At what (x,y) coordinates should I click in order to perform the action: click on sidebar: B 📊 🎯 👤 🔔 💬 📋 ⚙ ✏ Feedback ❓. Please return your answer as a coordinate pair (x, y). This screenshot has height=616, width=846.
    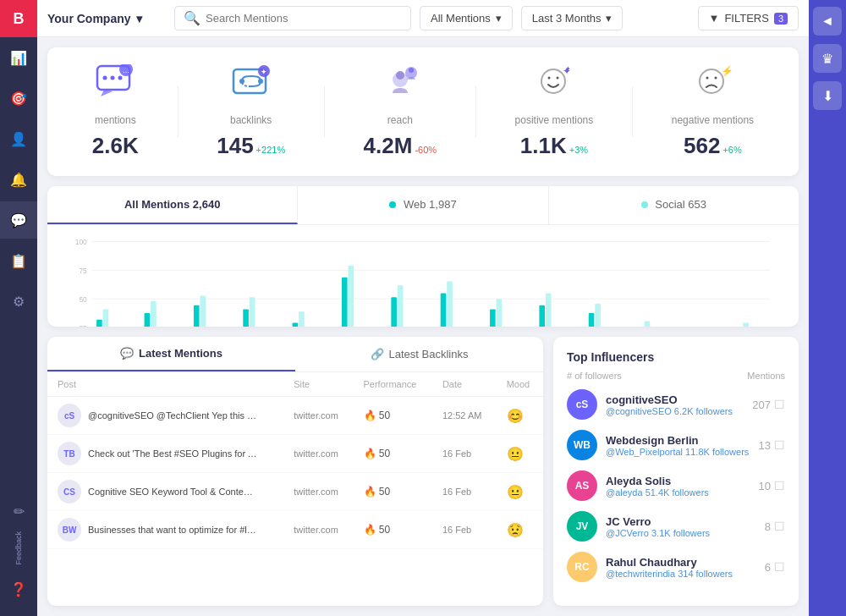
    Looking at the image, I should click on (19, 308).